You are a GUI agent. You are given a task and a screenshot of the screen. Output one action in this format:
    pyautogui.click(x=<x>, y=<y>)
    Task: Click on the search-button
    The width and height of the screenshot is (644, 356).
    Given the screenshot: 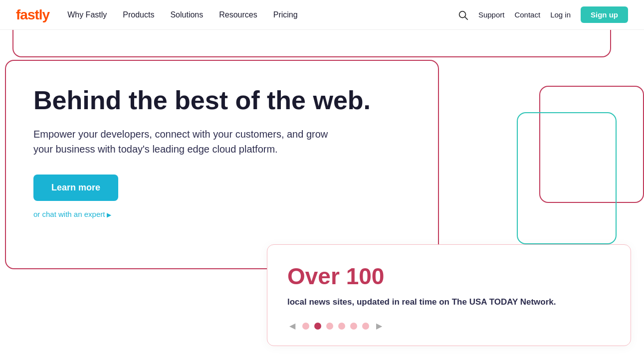 What is the action you would take?
    pyautogui.click(x=463, y=15)
    